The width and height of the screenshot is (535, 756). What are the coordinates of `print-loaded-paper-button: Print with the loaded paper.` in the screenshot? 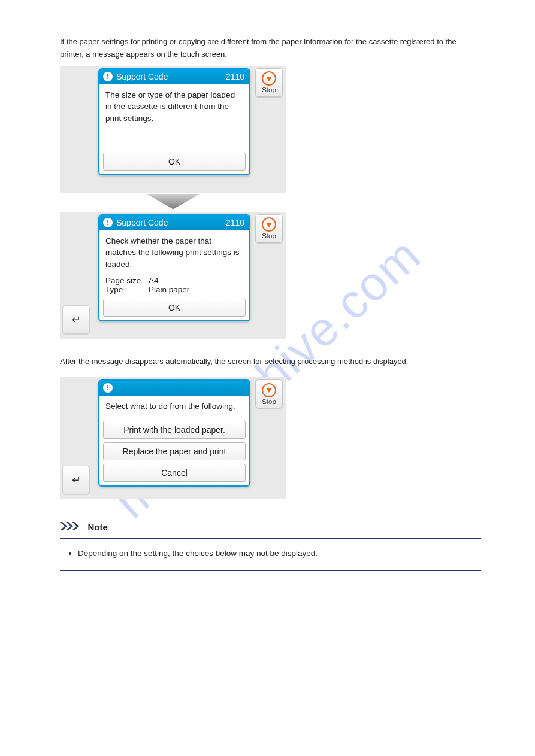 It's located at (174, 430).